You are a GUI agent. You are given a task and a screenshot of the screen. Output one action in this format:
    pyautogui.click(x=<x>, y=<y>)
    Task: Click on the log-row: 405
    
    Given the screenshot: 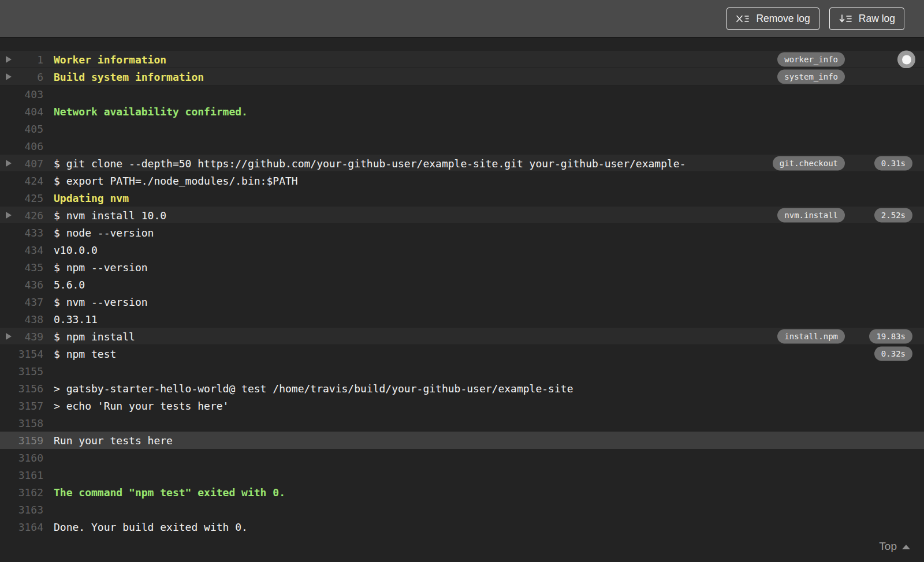 What is the action you would take?
    pyautogui.click(x=462, y=129)
    